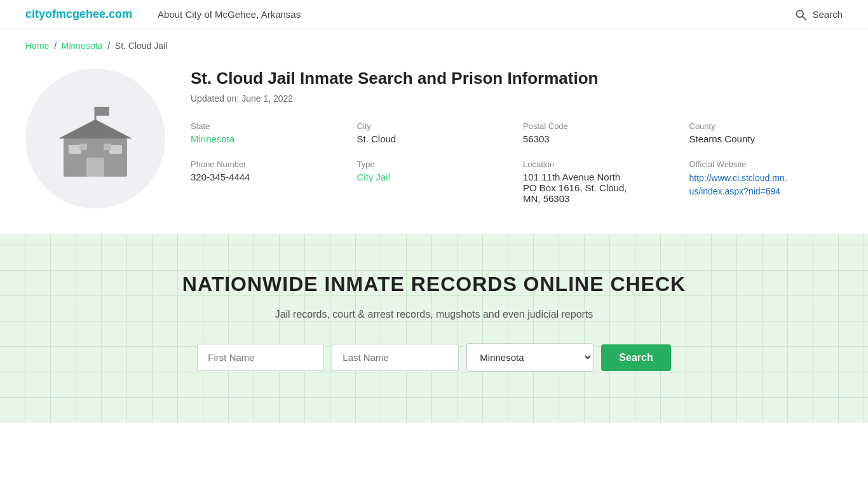 Image resolution: width=868 pixels, height=488 pixels. Describe the element at coordinates (434, 357) in the screenshot. I see `inmate-search-form: AlabamaAlaskaArizonaArkansasCaliforniaCo…` at that location.